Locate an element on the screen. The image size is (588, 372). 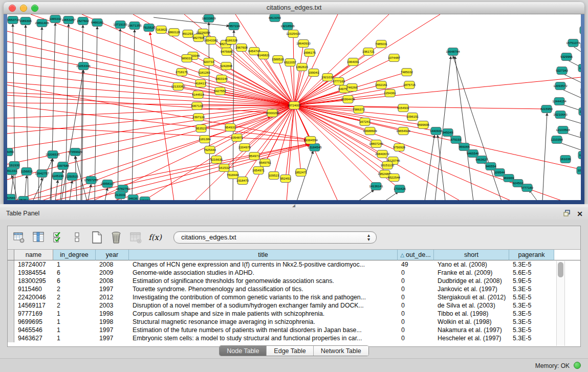
network-node: 16671355 is located at coordinates (135, 26).